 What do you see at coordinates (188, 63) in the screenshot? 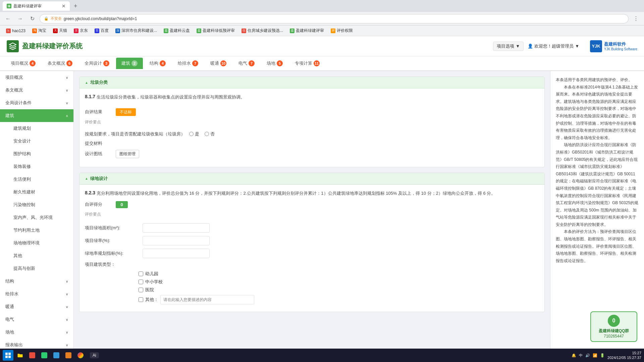
I see `tab-plumbing: 给排水 7` at bounding box center [188, 63].